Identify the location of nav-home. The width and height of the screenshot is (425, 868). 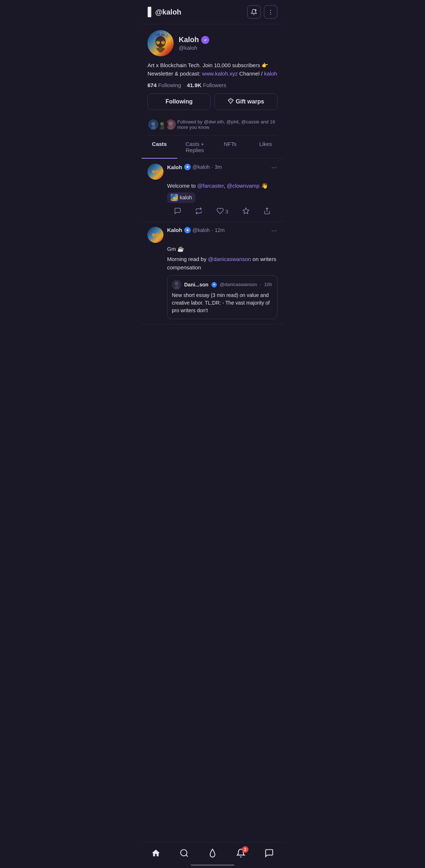
(156, 853).